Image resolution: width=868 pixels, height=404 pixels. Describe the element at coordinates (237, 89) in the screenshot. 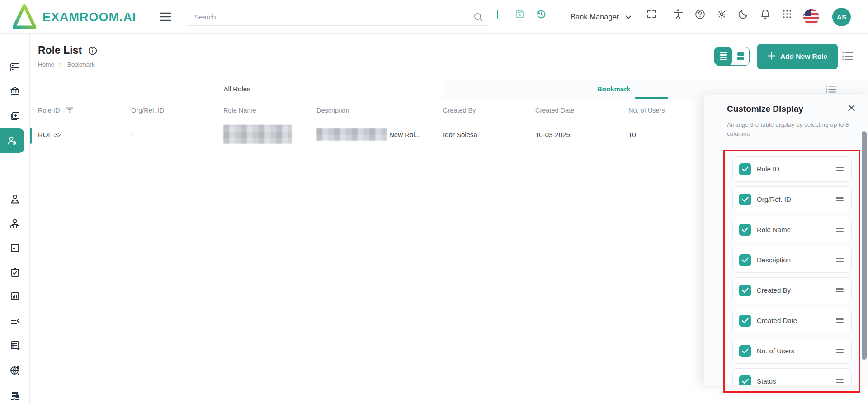

I see `tab-all-roles-label: All Roles` at that location.